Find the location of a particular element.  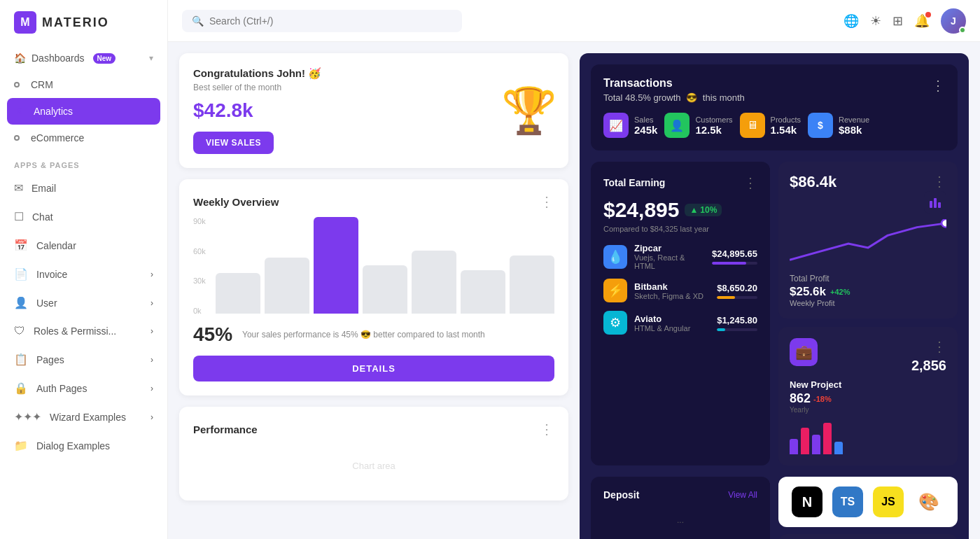

earning-compare: Compared to $84,325 last year is located at coordinates (680, 229).